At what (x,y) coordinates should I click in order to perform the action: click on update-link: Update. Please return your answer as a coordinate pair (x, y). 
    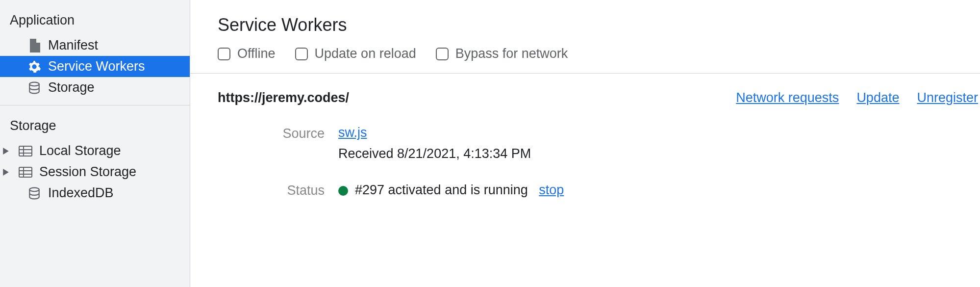
    Looking at the image, I should click on (878, 98).